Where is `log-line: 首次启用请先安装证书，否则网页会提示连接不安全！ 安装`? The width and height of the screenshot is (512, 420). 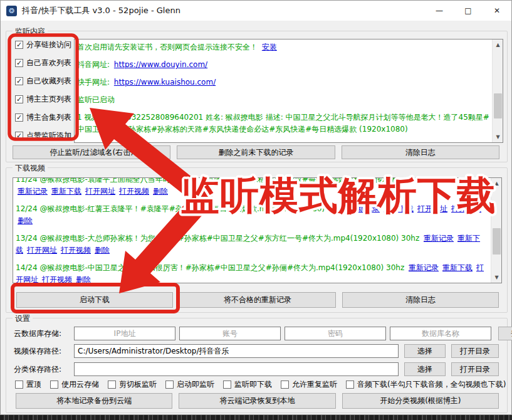 log-line: 首次启用请先安装证书，否则网页会提示连接不安全！ 安装 is located at coordinates (283, 48).